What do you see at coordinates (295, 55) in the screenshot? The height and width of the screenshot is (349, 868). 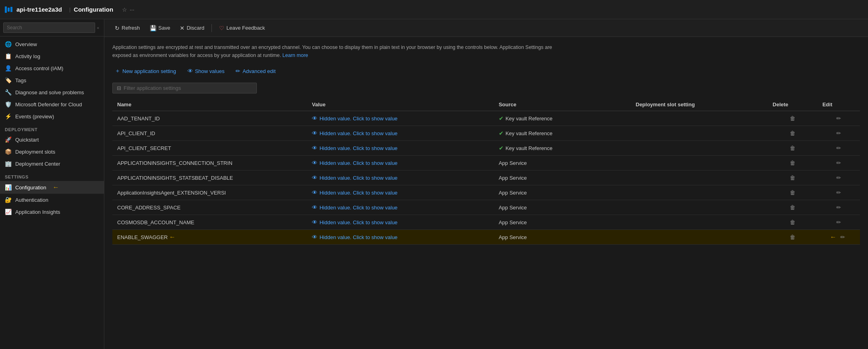 I see `learn-more-link: Learn more` at bounding box center [295, 55].